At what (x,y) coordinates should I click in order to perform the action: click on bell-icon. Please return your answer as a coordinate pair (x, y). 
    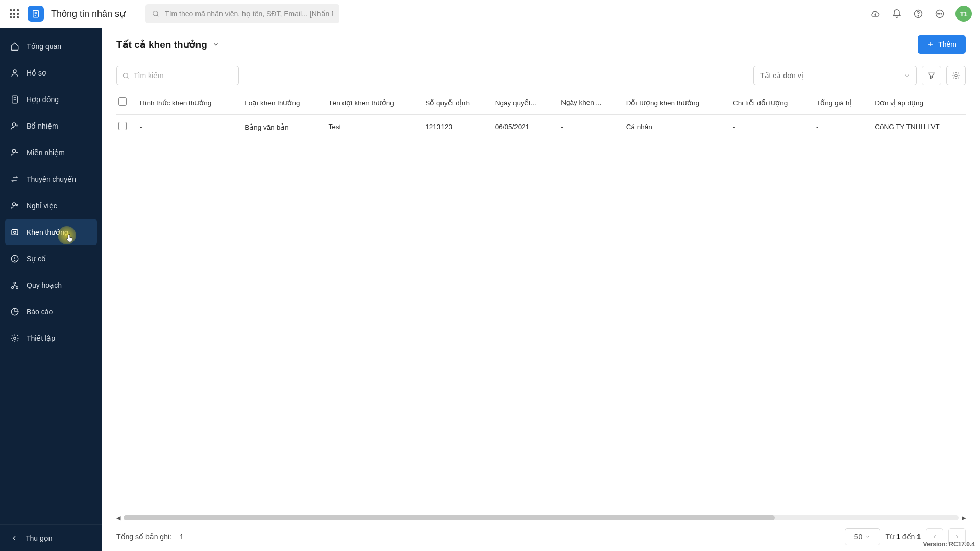
    Looking at the image, I should click on (897, 14).